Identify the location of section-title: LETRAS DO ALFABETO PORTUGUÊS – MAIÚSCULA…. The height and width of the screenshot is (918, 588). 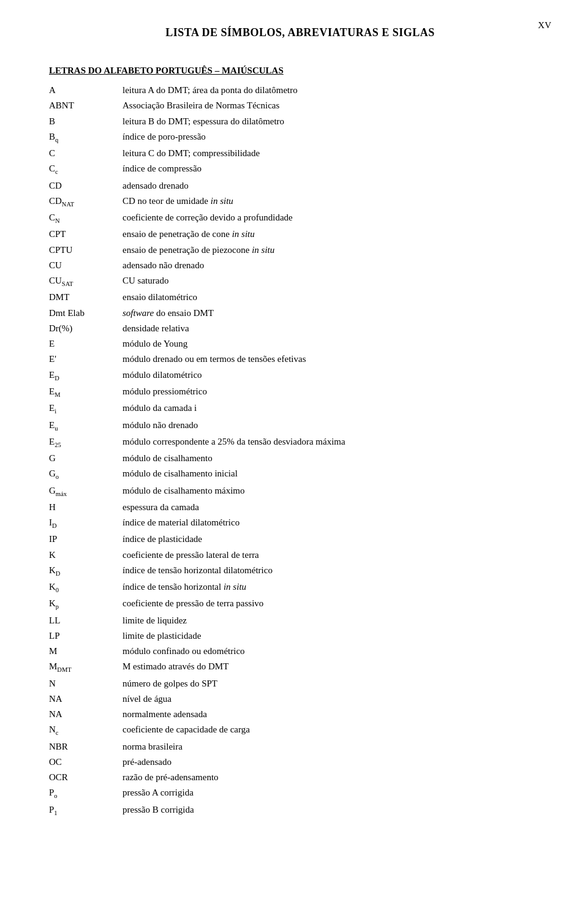
(300, 71).